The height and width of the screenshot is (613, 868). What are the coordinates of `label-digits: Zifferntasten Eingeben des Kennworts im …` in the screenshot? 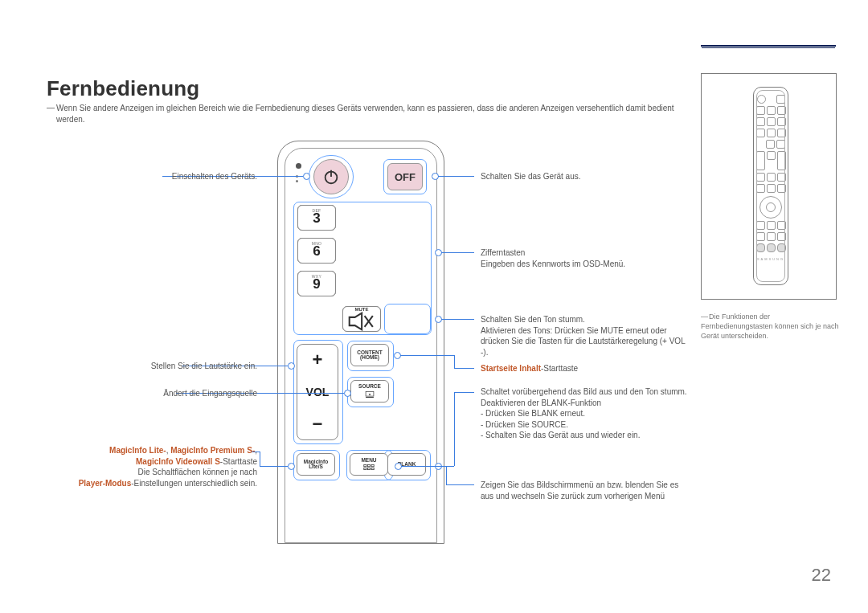 It's located at (585, 259).